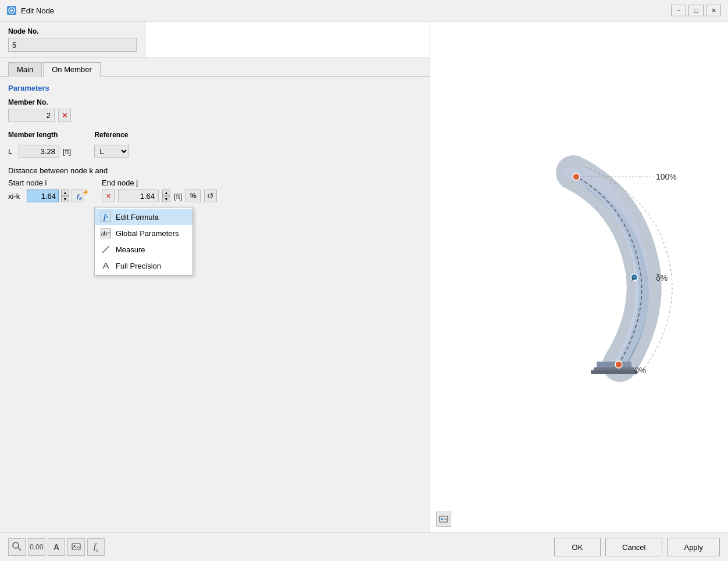 The height and width of the screenshot is (561, 728). What do you see at coordinates (72, 70) in the screenshot?
I see `tab-on-member: On Member` at bounding box center [72, 70].